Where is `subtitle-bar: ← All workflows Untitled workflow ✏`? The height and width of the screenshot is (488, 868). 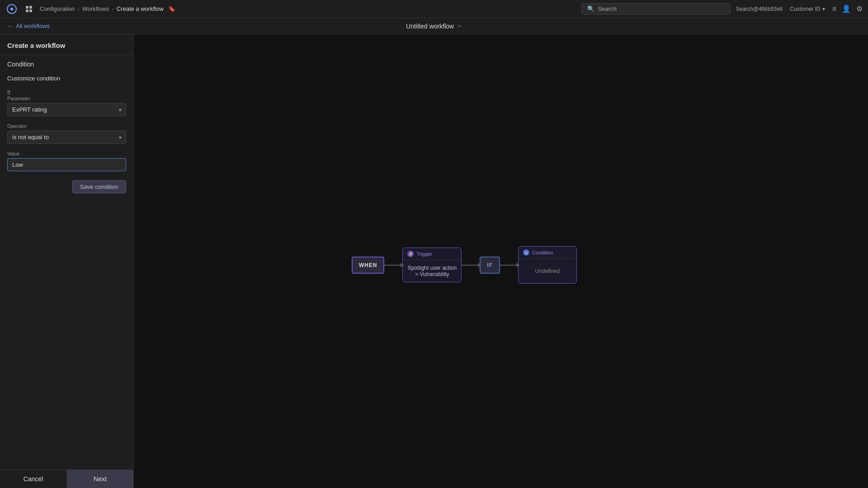 subtitle-bar: ← All workflows Untitled workflow ✏ is located at coordinates (434, 26).